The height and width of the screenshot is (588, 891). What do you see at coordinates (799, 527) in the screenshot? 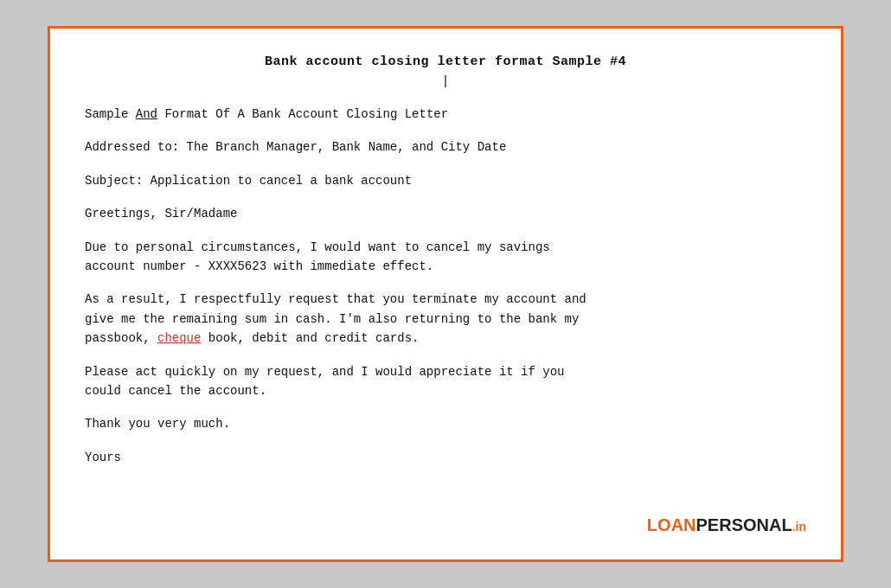
I see `logo-in: .in` at bounding box center [799, 527].